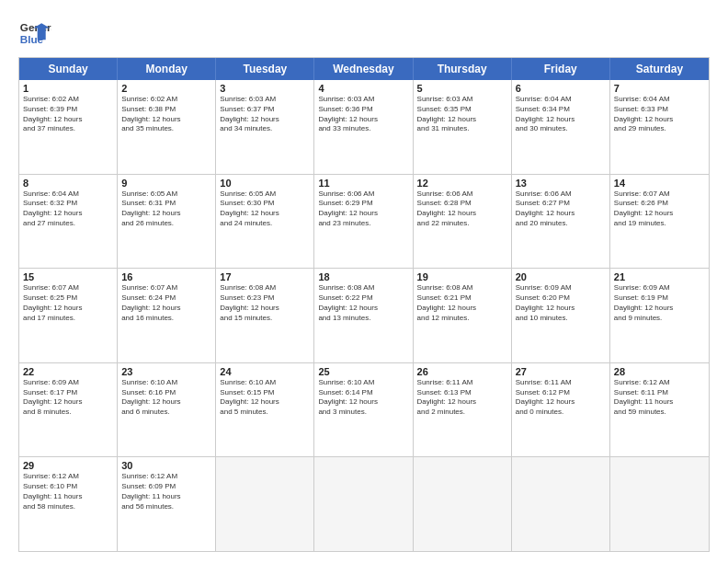 The height and width of the screenshot is (563, 728). What do you see at coordinates (561, 110) in the screenshot?
I see `cell-info-line: Sunset: 6:34 PM` at bounding box center [561, 110].